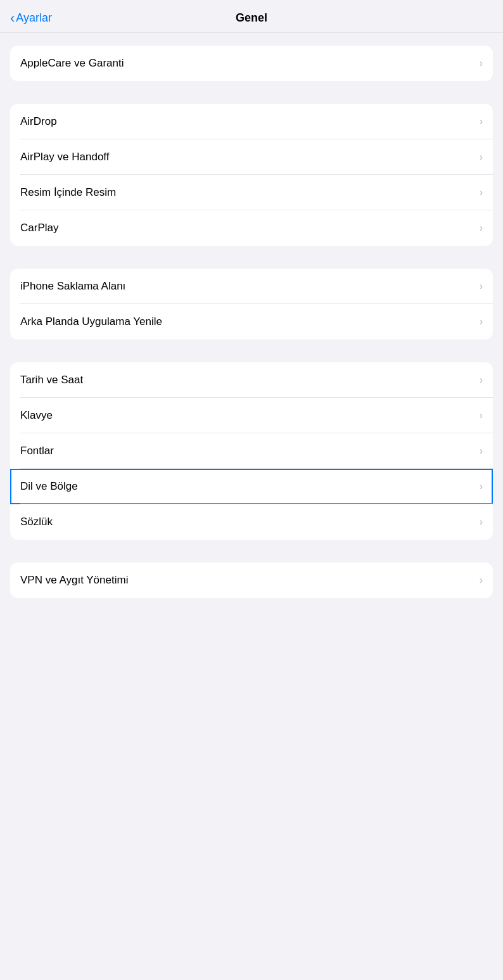 The height and width of the screenshot is (980, 503). Describe the element at coordinates (73, 286) in the screenshot. I see `label-iphone-storage: iPhone Saklama Alanı` at that location.